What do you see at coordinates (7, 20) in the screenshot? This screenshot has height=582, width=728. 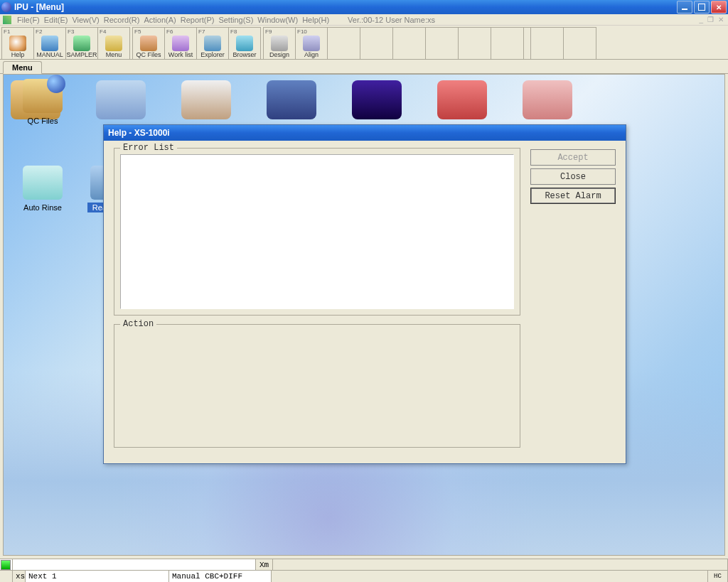 I see `menu-icon` at bounding box center [7, 20].